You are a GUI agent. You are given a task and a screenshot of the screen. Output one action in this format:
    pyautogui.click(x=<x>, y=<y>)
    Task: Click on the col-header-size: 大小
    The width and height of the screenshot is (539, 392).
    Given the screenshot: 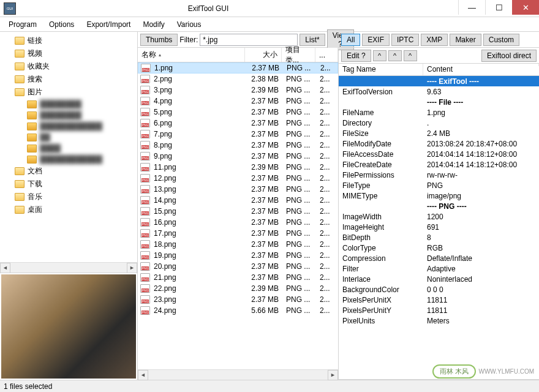 What is the action you would take?
    pyautogui.click(x=263, y=55)
    